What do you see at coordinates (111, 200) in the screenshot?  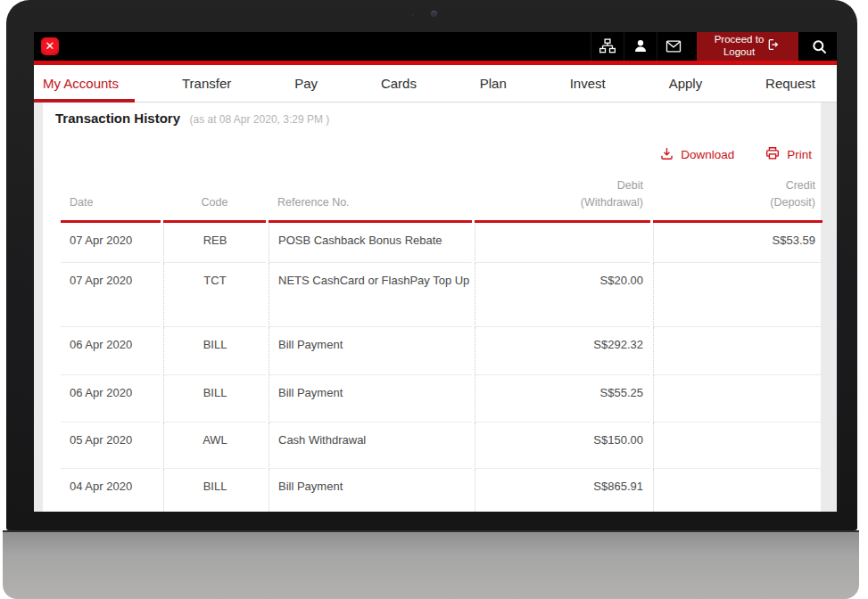 I see `col-header-date: Date` at bounding box center [111, 200].